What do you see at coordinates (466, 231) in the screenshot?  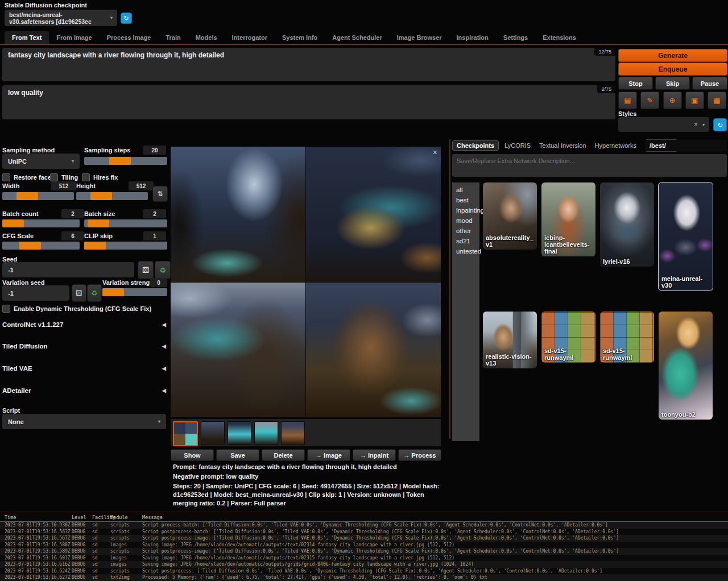 I see `networks-folder: other` at bounding box center [466, 231].